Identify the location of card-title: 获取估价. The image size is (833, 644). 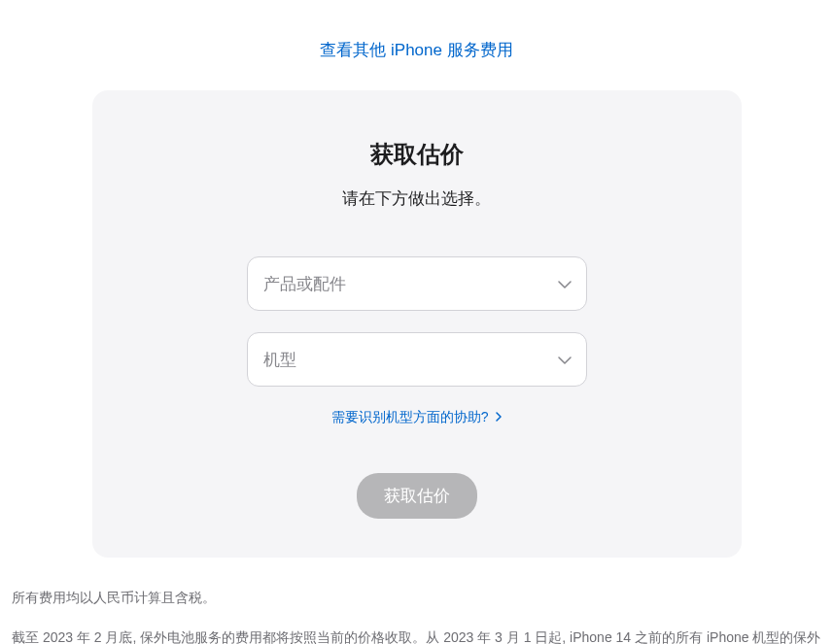
(417, 154).